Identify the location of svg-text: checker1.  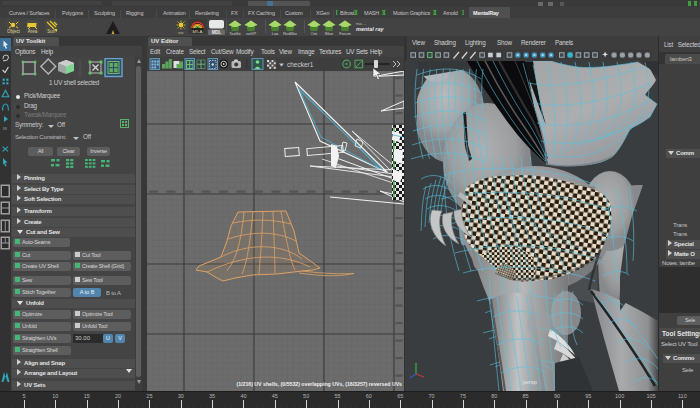
(300, 64).